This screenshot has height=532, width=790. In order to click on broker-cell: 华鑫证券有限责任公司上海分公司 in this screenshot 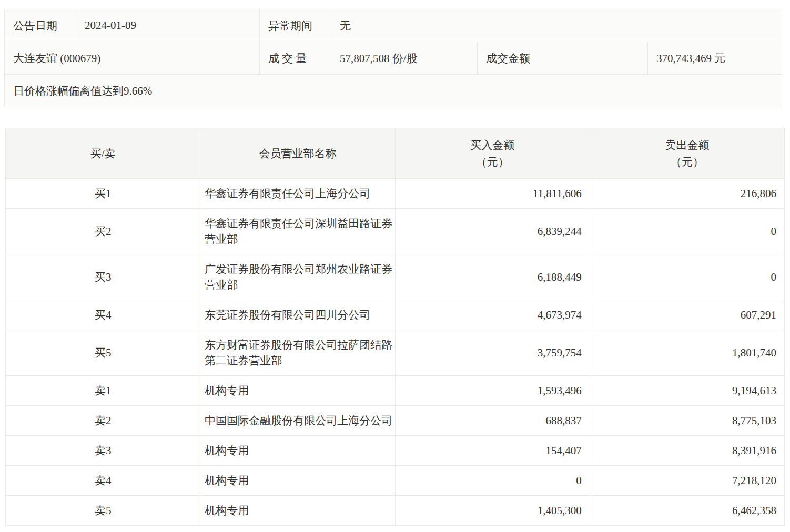, I will do `click(298, 193)`.